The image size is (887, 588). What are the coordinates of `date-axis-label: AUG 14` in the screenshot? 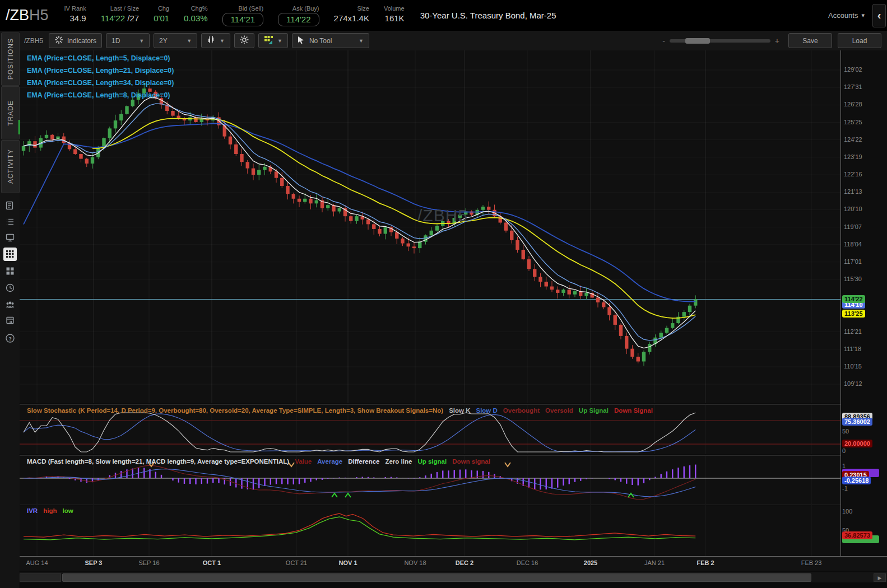 It's located at (37, 563).